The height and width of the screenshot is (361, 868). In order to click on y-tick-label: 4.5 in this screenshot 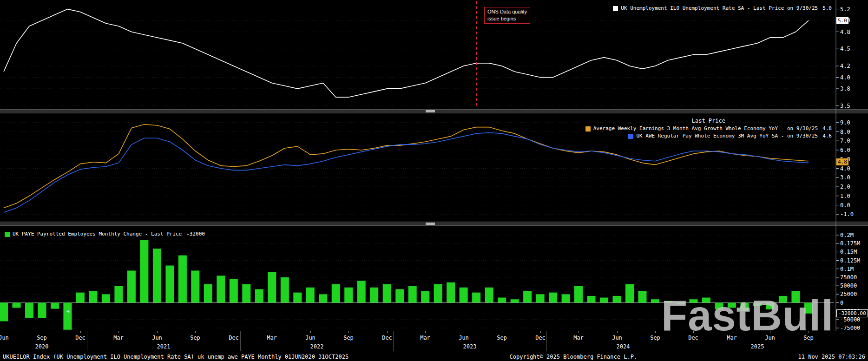, I will do `click(845, 49)`.